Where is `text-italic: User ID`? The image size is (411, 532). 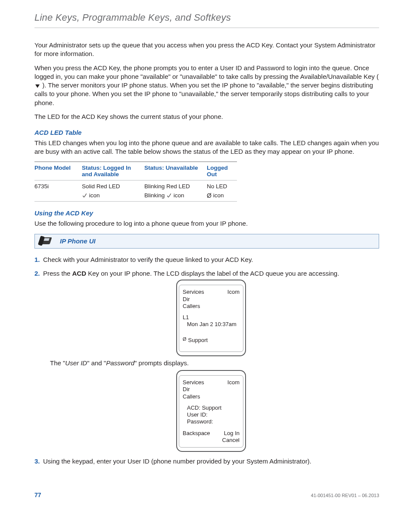
text-italic: User ID is located at coordinates (76, 363).